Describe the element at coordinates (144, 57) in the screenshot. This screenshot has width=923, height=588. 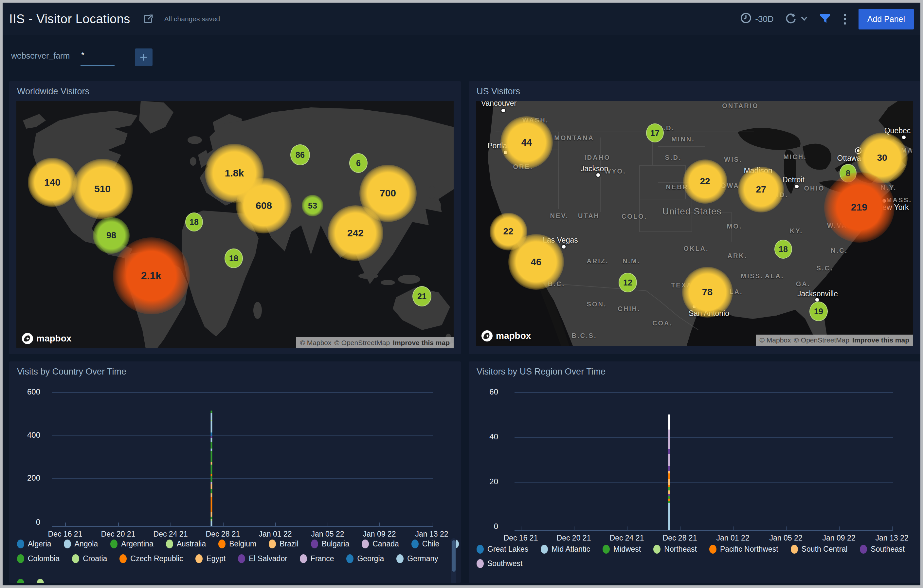
I see `add-filter-button: +` at that location.